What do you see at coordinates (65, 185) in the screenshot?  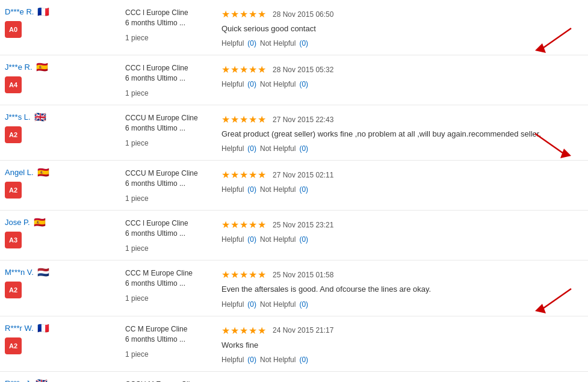 I see `reviewer-info: Angel L. 🇪🇸 A2` at bounding box center [65, 185].